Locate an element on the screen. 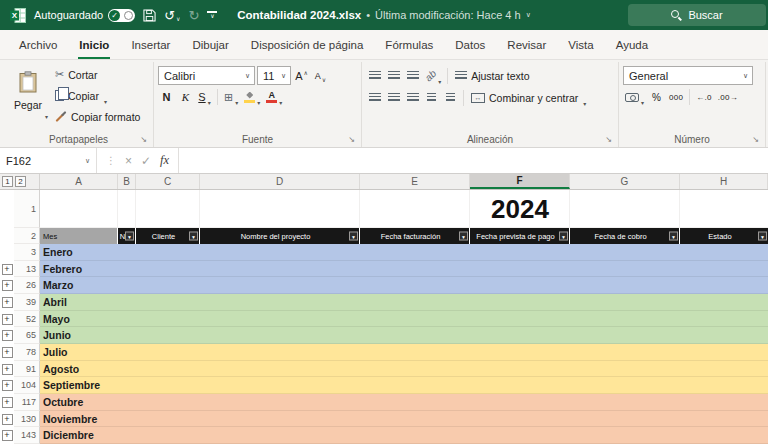  cut-button: ✂ Cortar is located at coordinates (98, 74).